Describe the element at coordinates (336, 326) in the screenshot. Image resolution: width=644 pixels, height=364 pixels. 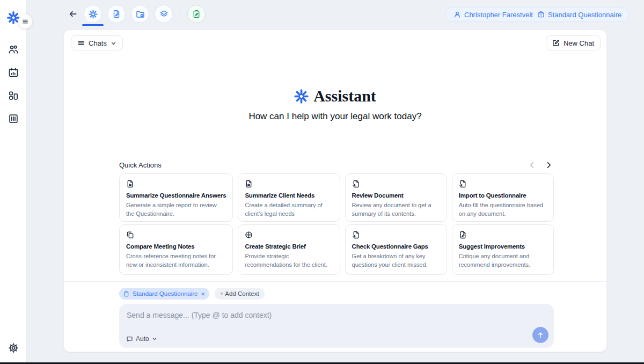
I see `message-composer: Auto` at that location.